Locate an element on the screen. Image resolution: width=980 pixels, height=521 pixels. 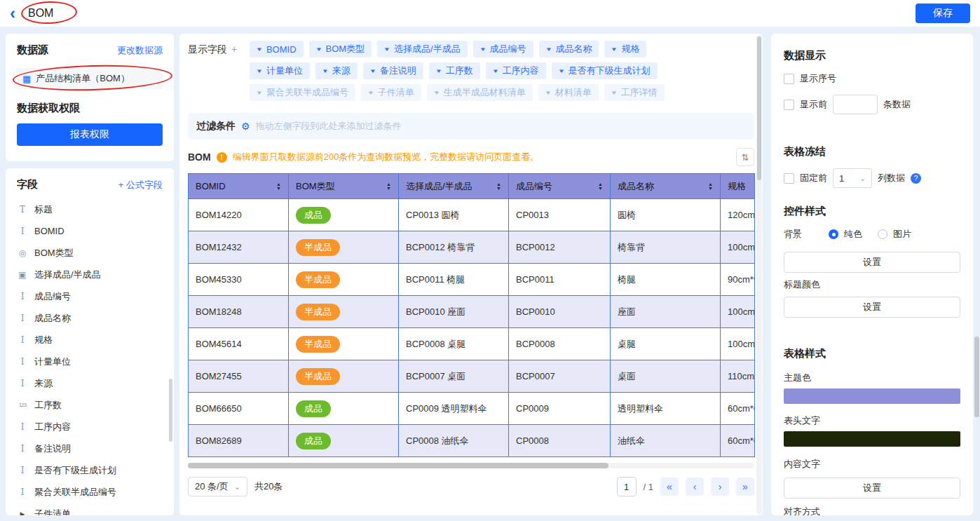
display-field-chip: ▼计量单位 is located at coordinates (280, 71).